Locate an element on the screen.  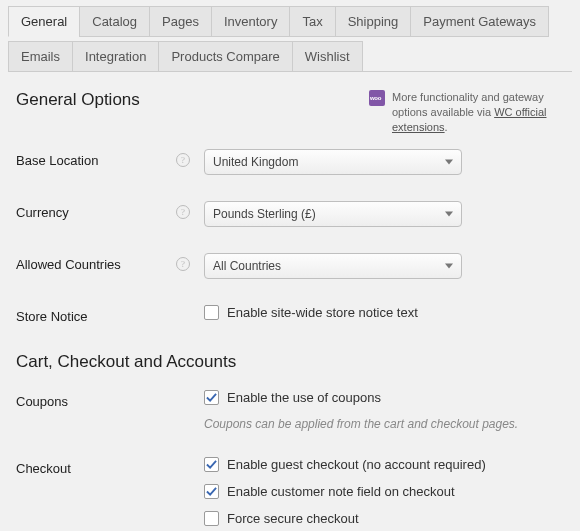
base-location-label: Base Location ? is located at coordinates (110, 158).